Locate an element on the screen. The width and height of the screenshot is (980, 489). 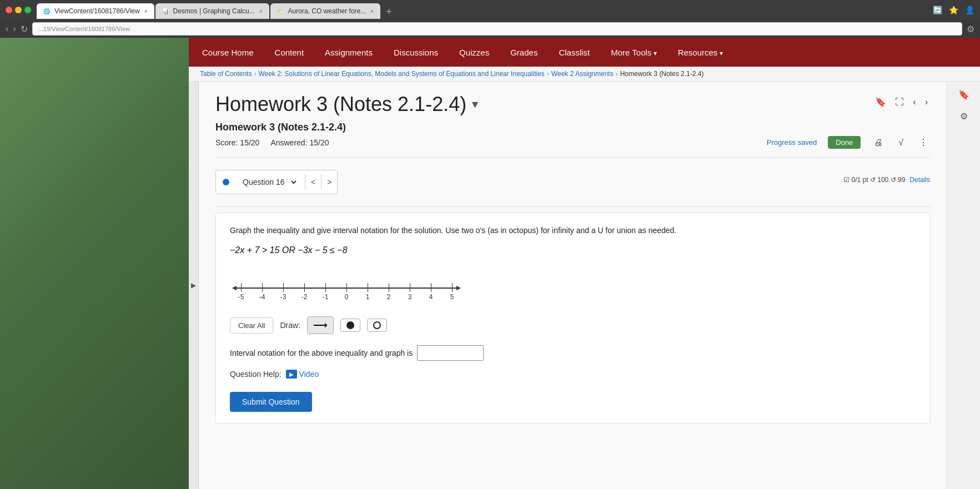
tab-label-weather: Aurora, CO weather fore... is located at coordinates (328, 11).